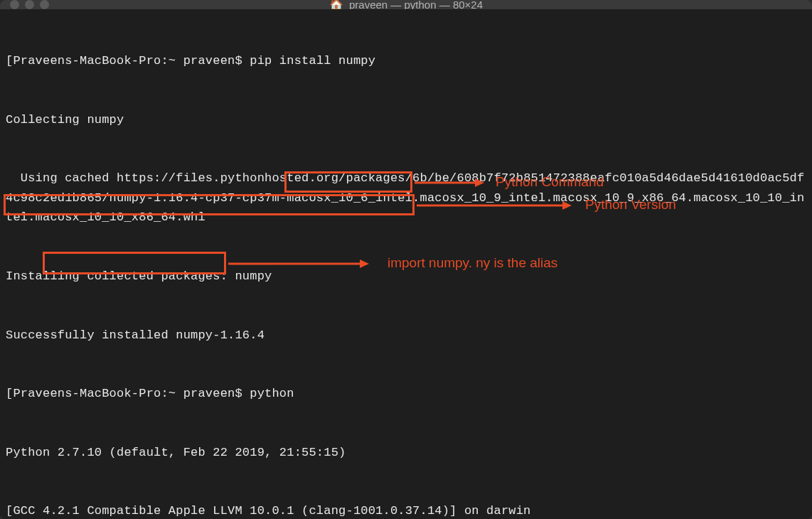 The height and width of the screenshot is (519, 812). I want to click on traffic-lights, so click(30, 4).